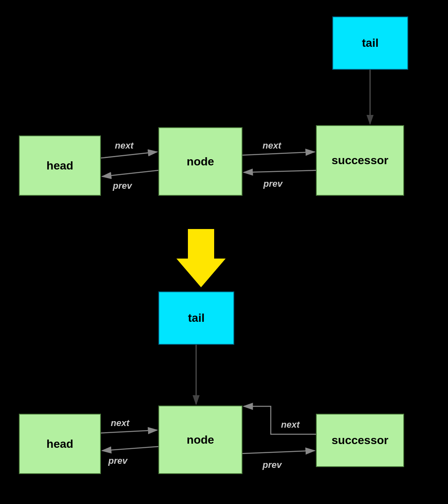 Image resolution: width=448 pixels, height=504 pixels. I want to click on bottom-tail-box: tail, so click(196, 318).